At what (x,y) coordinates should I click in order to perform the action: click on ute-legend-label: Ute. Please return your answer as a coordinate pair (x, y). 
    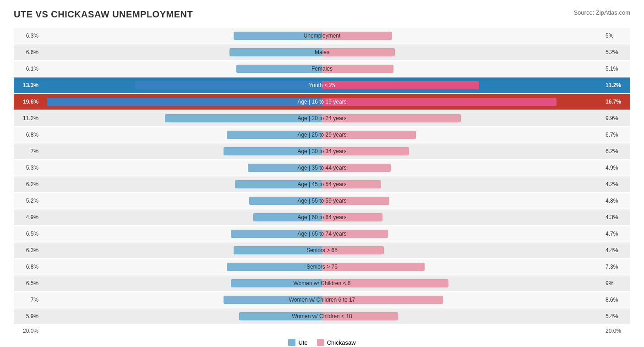
    Looking at the image, I should click on (303, 343).